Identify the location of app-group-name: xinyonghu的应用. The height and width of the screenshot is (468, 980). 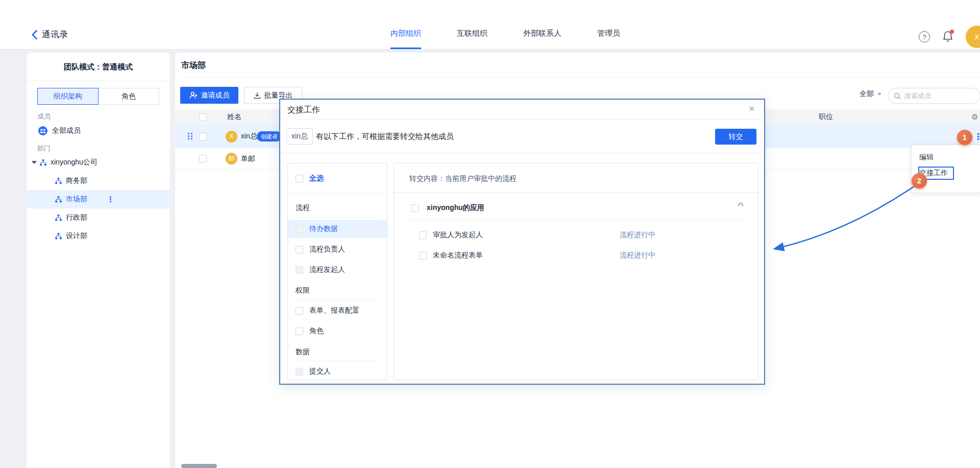
(455, 208).